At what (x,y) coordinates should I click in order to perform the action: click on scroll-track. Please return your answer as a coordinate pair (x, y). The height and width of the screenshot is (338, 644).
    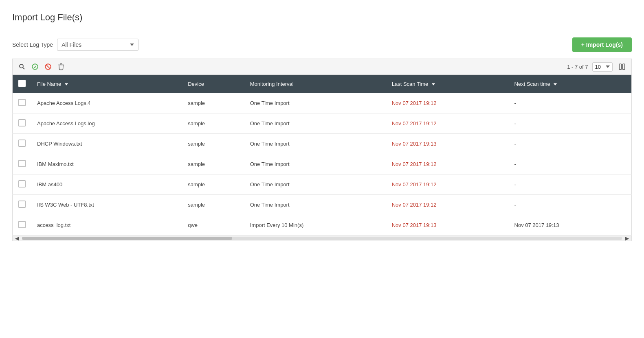
    Looking at the image, I should click on (322, 238).